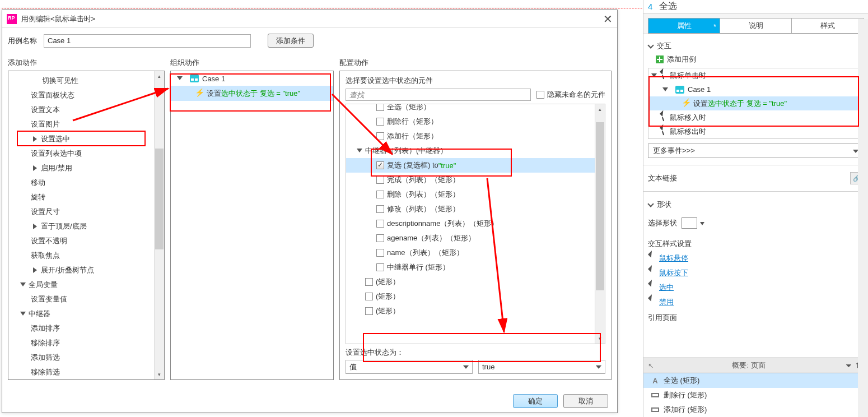  Describe the element at coordinates (535, 401) in the screenshot. I see `ok-button: 确定` at that location.